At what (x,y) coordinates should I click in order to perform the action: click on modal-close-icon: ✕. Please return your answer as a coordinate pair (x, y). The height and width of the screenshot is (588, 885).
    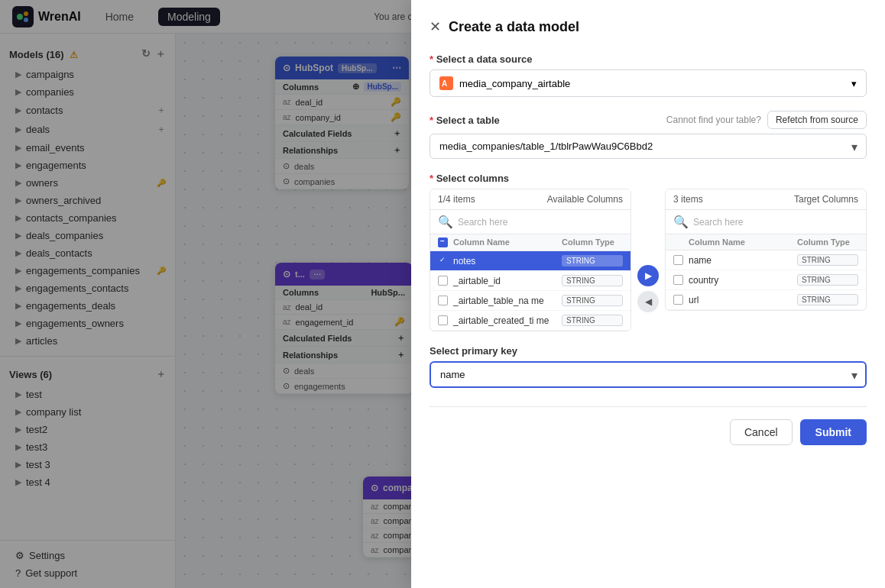
    Looking at the image, I should click on (436, 27).